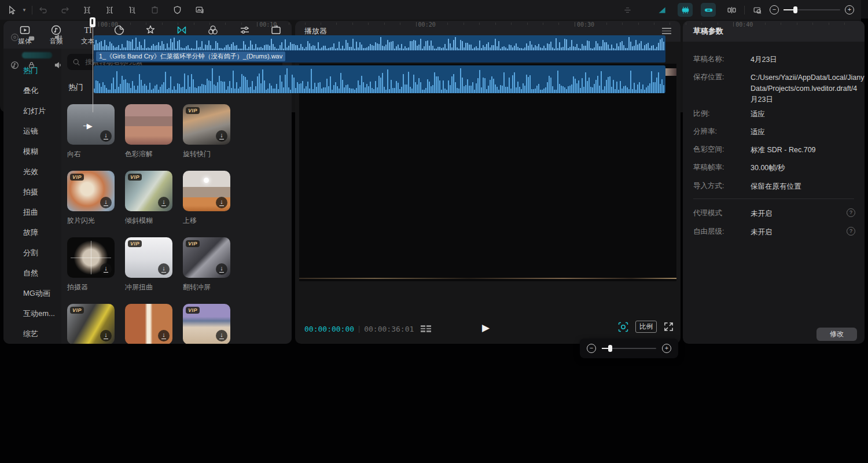 The width and height of the screenshot is (868, 463). Describe the element at coordinates (32, 131) in the screenshot. I see `category-item: 运镜` at that location.